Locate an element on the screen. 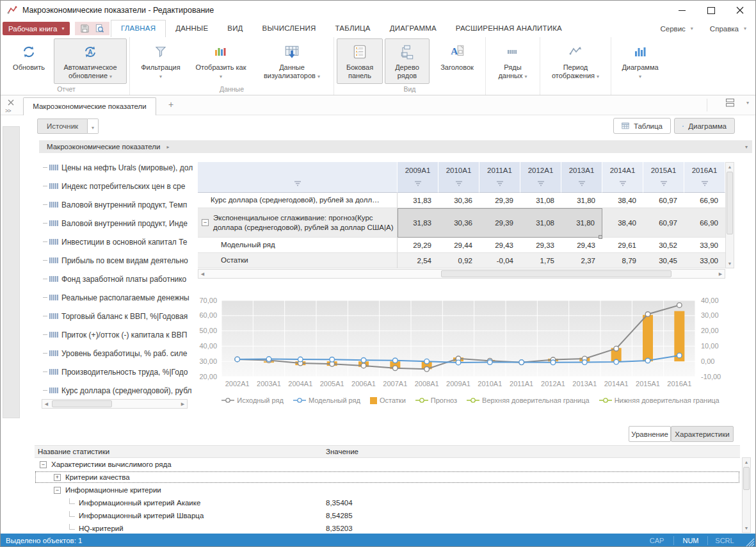 This screenshot has width=756, height=547. table-horizontal-scrollbar: ◀ ▶ is located at coordinates (462, 274).